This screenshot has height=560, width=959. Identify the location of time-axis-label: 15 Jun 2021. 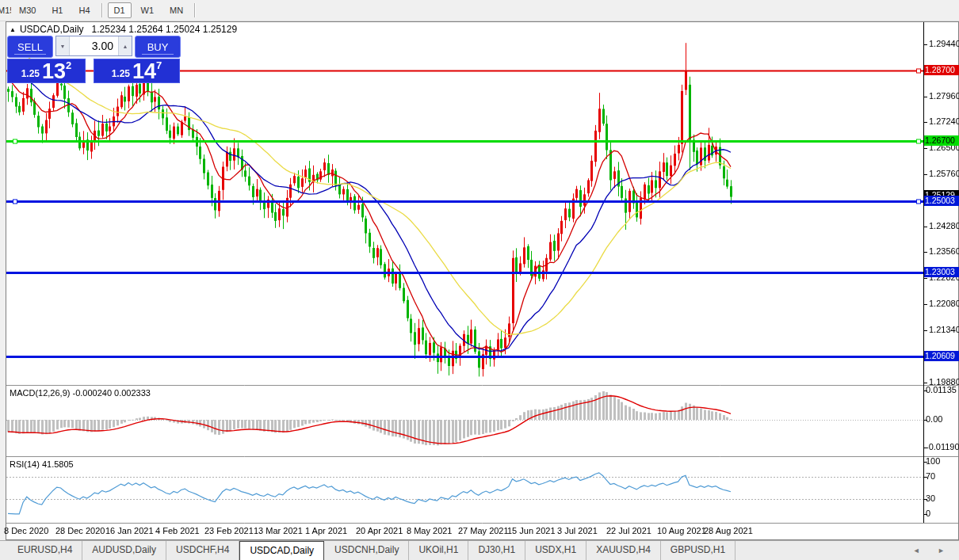
(531, 531).